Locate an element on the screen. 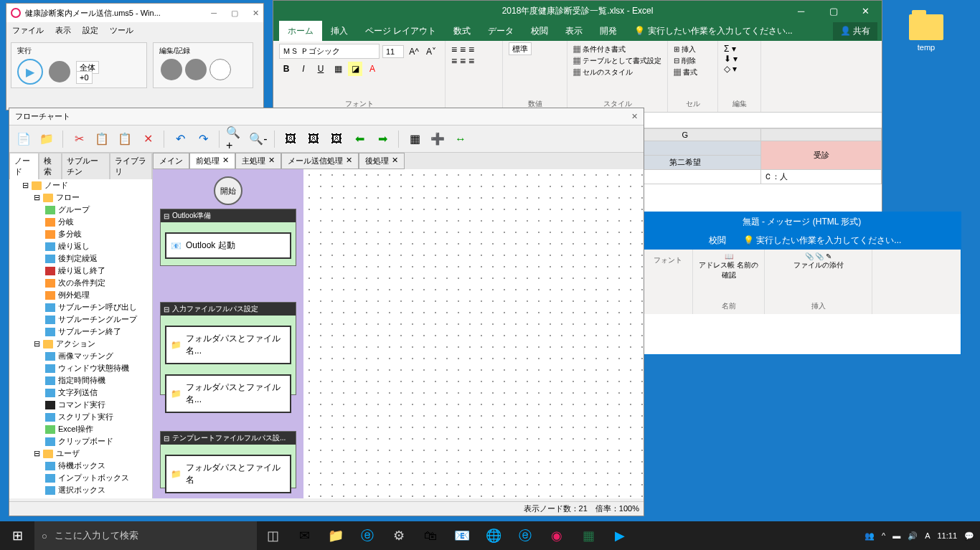 The height and width of the screenshot is (550, 980). taskbar-explorer-icon: 📁 is located at coordinates (336, 536).